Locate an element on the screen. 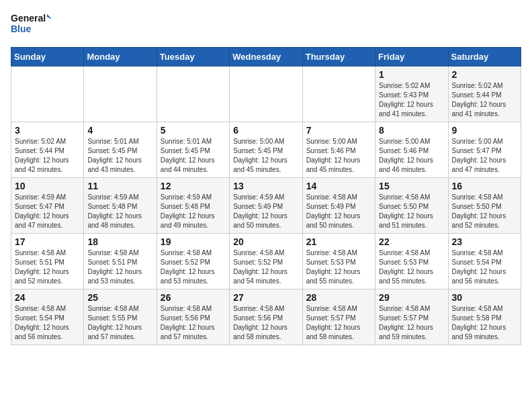 This screenshot has width=532, height=411. calendar-cell: 20Sunrise: 4:58 AM Sunset: 5:52 PM Dayli… is located at coordinates (266, 262).